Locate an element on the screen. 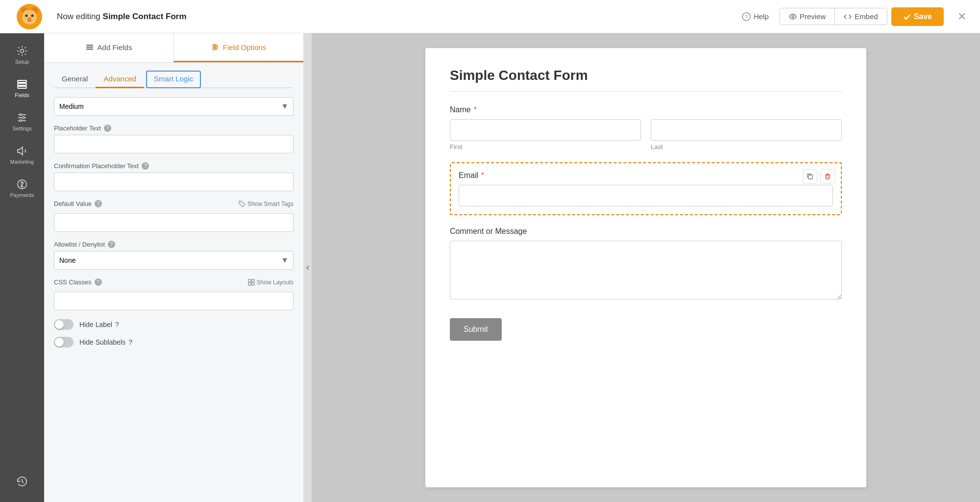 The width and height of the screenshot is (980, 502). sub-tab-general: General is located at coordinates (74, 79).